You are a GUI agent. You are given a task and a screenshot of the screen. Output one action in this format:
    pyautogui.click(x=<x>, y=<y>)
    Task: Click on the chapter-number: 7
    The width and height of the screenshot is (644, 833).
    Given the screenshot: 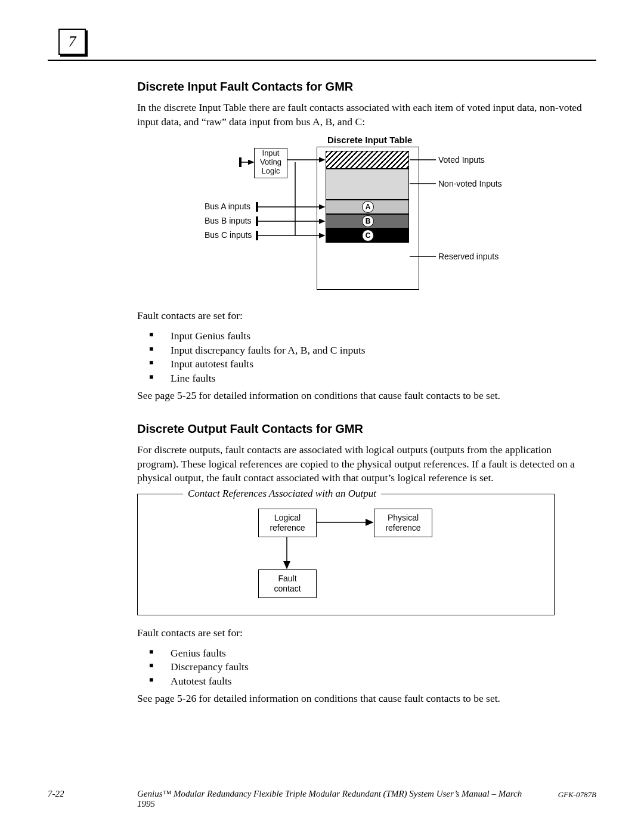 What is the action you would take?
    pyautogui.click(x=73, y=42)
    